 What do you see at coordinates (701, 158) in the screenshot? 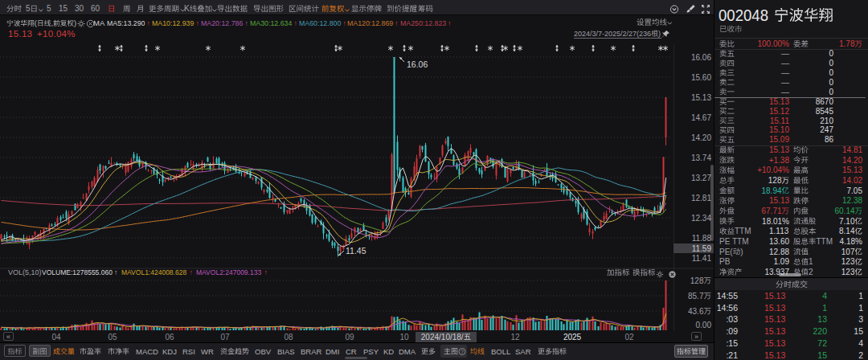
I see `svg-text: 13.74` at bounding box center [701, 158].